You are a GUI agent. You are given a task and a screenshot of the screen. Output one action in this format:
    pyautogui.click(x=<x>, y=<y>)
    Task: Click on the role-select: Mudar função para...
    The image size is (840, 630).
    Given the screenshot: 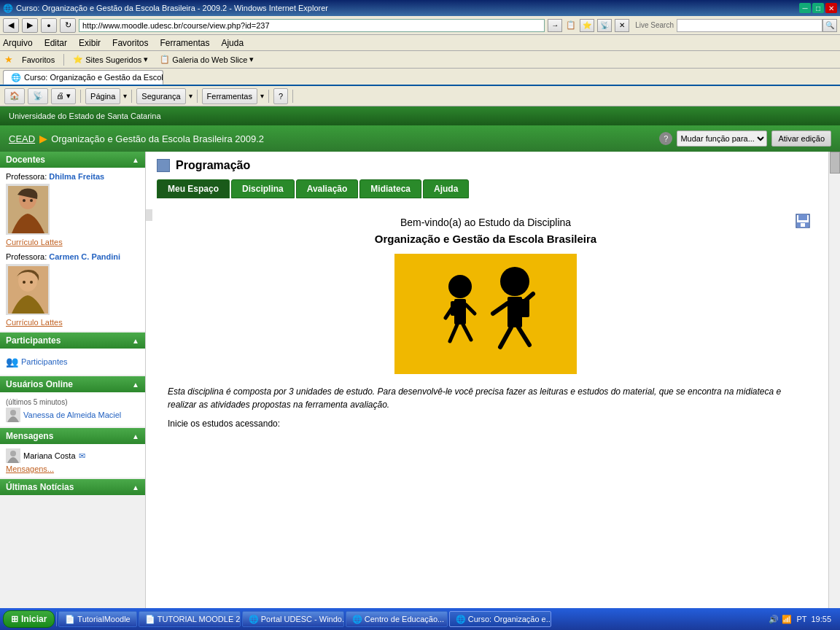 What is the action you would take?
    pyautogui.click(x=722, y=139)
    